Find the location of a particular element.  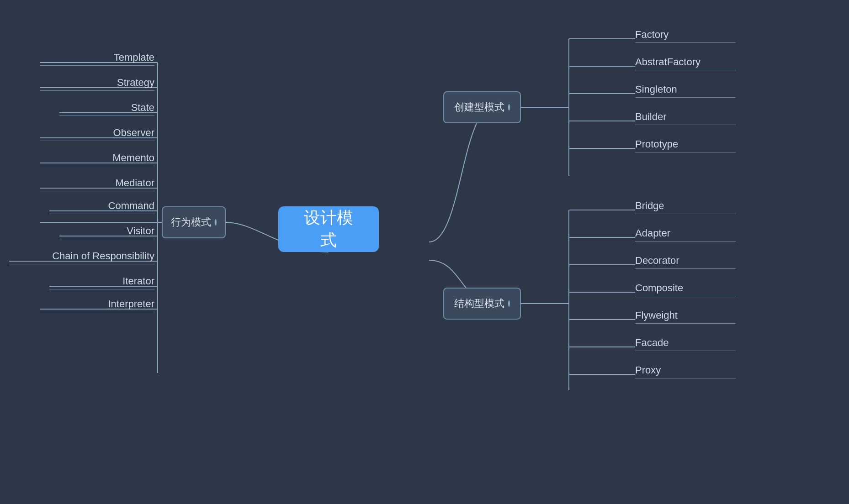

leaf-state: State is located at coordinates (107, 109).